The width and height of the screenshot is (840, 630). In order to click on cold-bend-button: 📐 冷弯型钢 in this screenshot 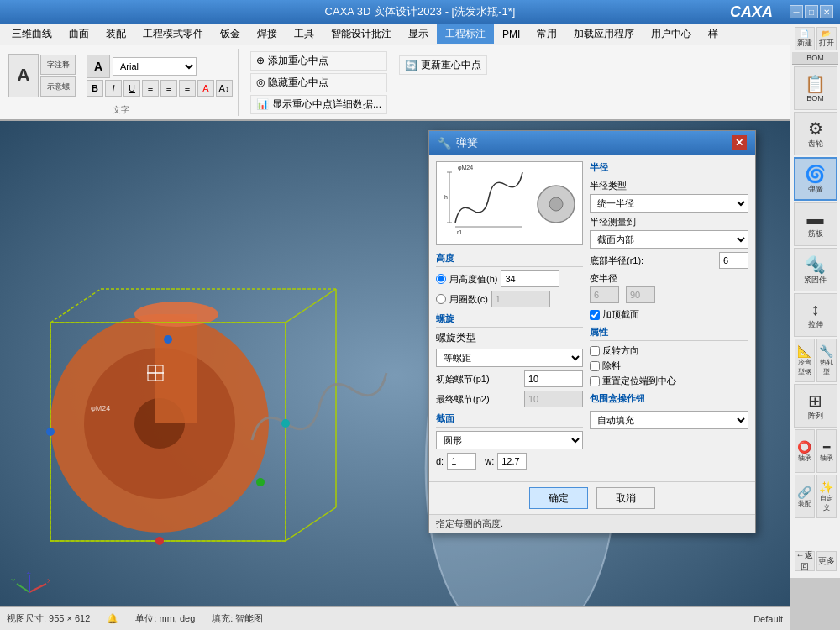, I will do `click(805, 360)`.